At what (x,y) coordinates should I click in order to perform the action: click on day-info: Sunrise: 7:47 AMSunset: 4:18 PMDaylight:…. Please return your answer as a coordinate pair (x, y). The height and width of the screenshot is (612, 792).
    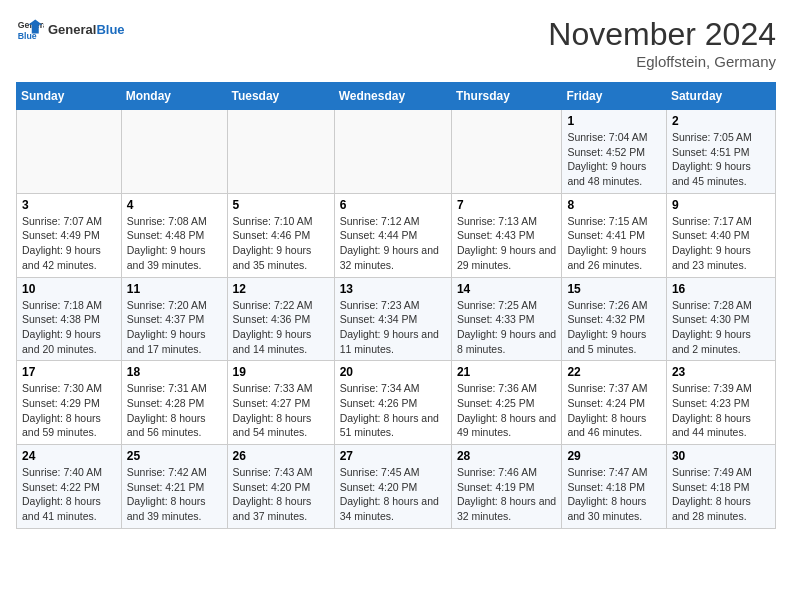
    Looking at the image, I should click on (614, 494).